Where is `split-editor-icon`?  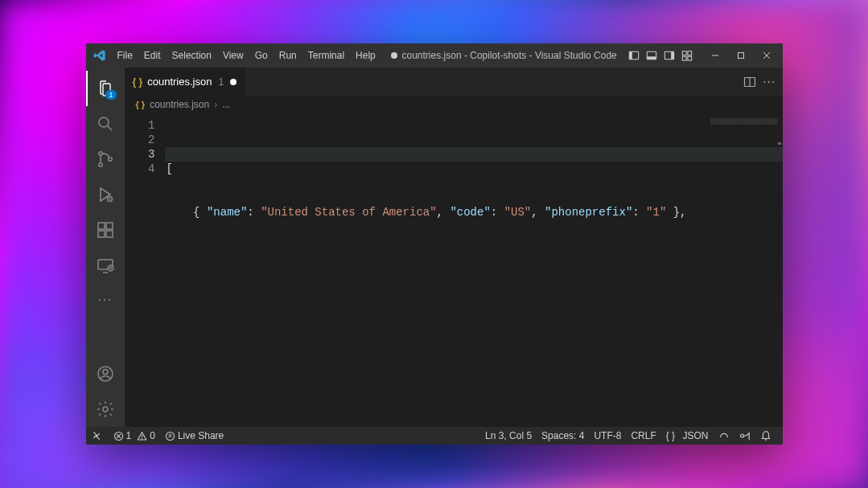 split-editor-icon is located at coordinates (750, 82).